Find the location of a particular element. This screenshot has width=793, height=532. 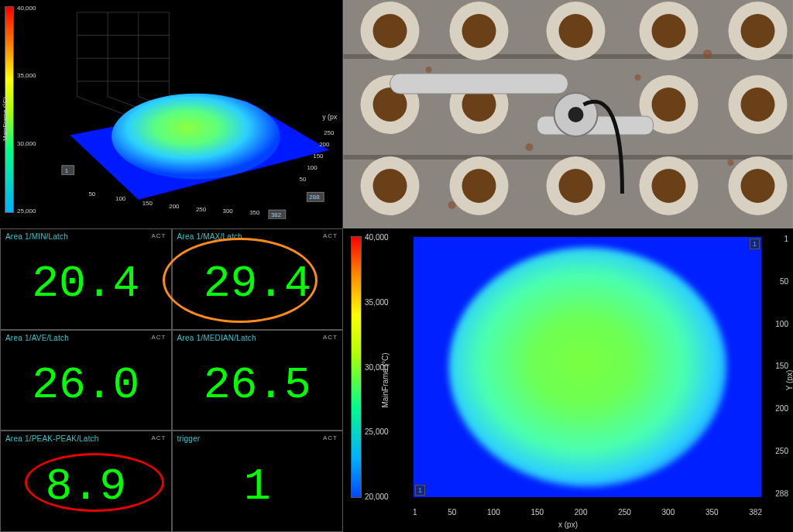

colorbar-3d-ticks: 40,000 35,000 30,000 25,000 is located at coordinates (31, 110).